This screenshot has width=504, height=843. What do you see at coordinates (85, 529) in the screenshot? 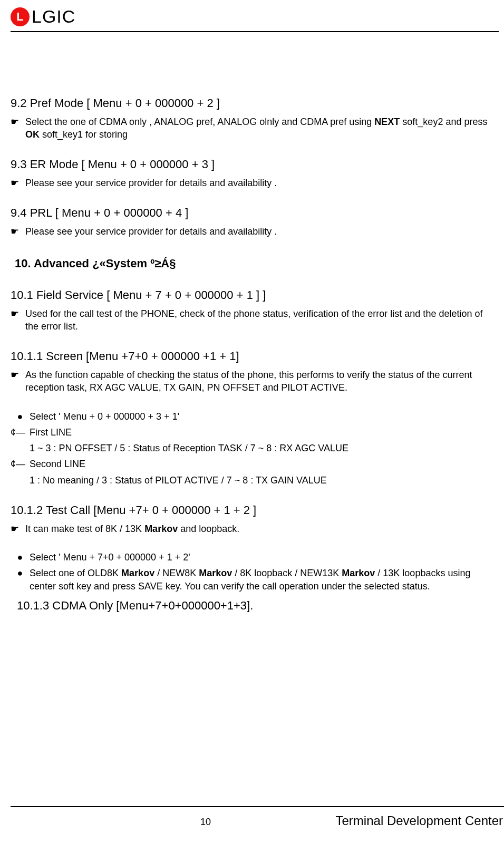
I see `text: It can make test of 8K / 13K` at bounding box center [85, 529].